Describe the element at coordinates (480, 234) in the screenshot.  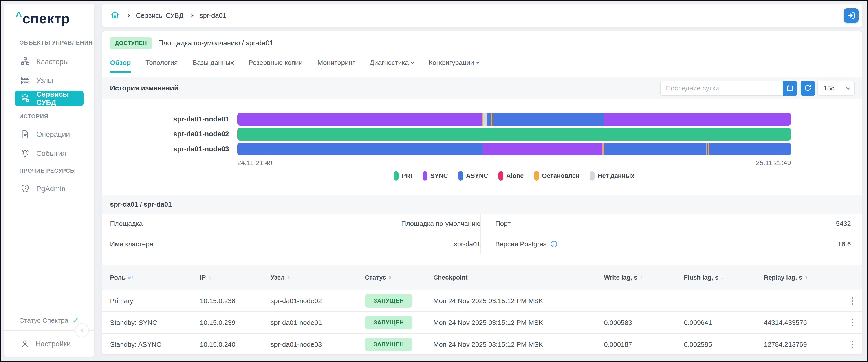
I see `details-grid: Площадка Площадка по-умолчанию Порт 5432…` at that location.